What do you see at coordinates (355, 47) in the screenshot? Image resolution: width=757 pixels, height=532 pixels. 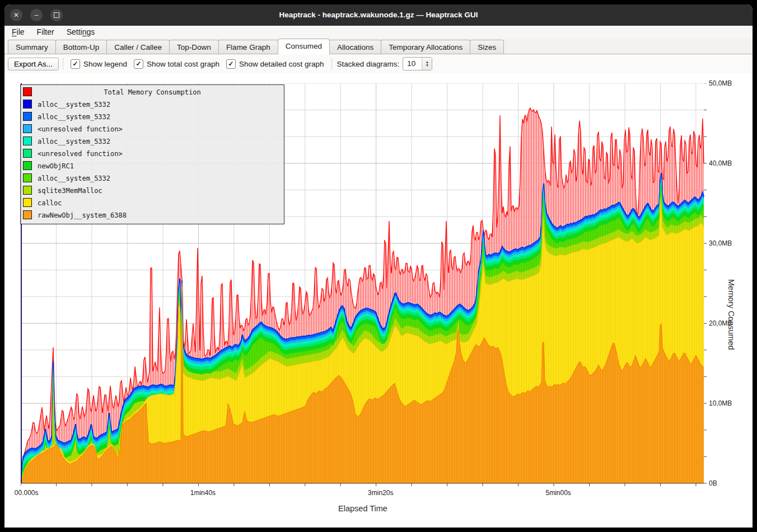 I see `tab-allocations: Allocations` at bounding box center [355, 47].